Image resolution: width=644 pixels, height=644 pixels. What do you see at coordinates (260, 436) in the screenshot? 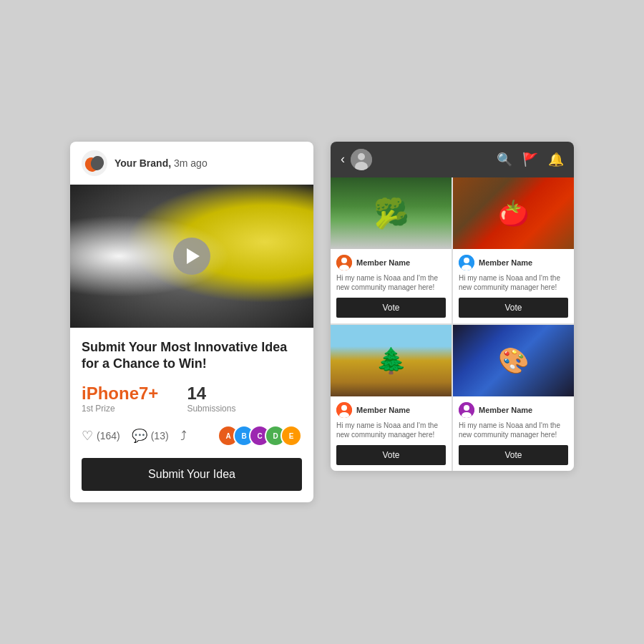
I see `participant-avatars: A B C D E` at bounding box center [260, 436].